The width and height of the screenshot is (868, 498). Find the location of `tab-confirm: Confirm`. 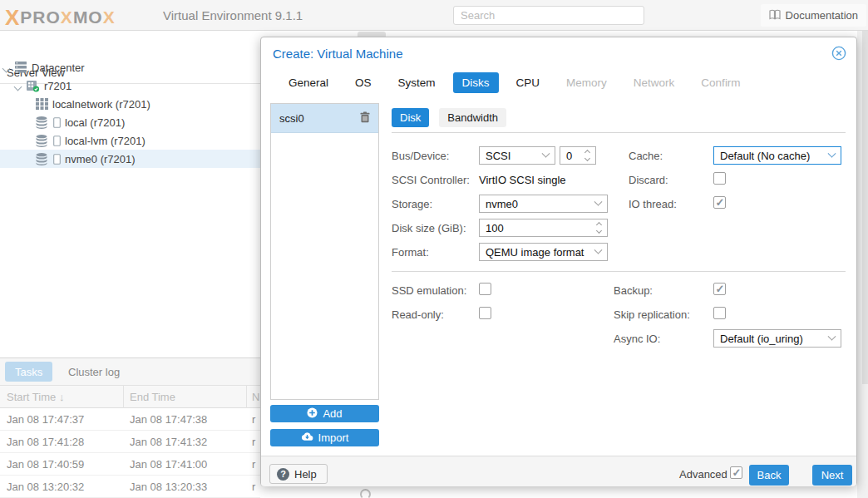

tab-confirm: Confirm is located at coordinates (720, 83).